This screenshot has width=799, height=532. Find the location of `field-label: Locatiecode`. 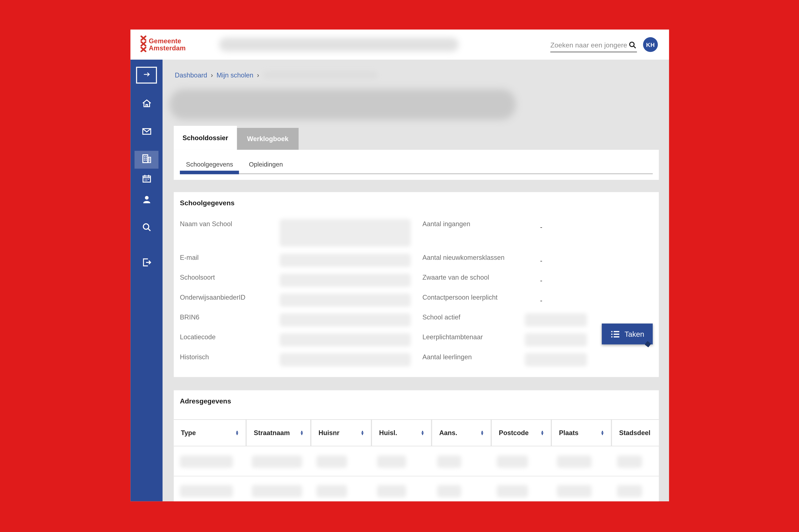

field-label: Locatiecode is located at coordinates (198, 337).